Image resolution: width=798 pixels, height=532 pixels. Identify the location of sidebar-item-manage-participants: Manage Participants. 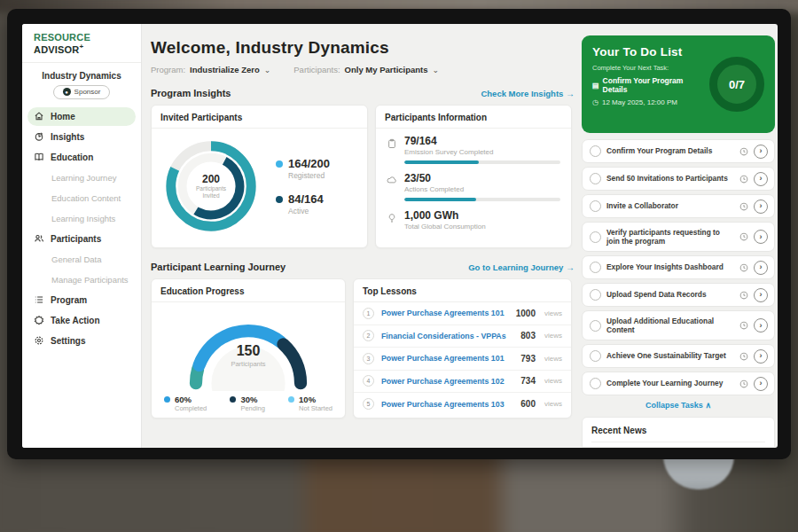
(82, 280).